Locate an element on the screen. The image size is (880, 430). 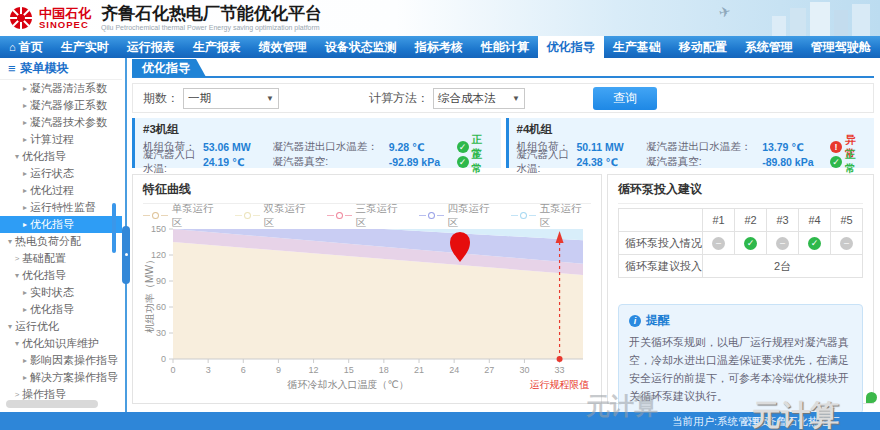
sidebar-item: ▸运行状态 is located at coordinates (61, 174).